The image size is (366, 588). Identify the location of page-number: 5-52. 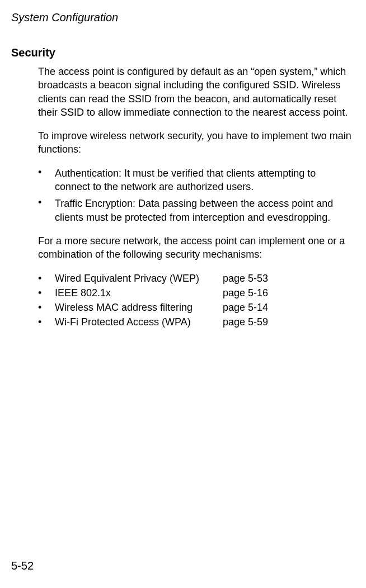
(22, 566).